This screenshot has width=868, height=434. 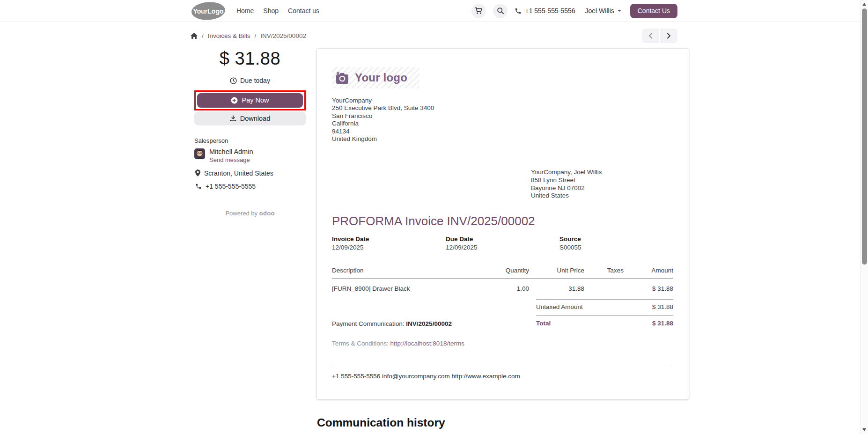 I want to click on totals-section: Untaxed Amount $ 31.88 Total $ 31.88, so click(x=605, y=316).